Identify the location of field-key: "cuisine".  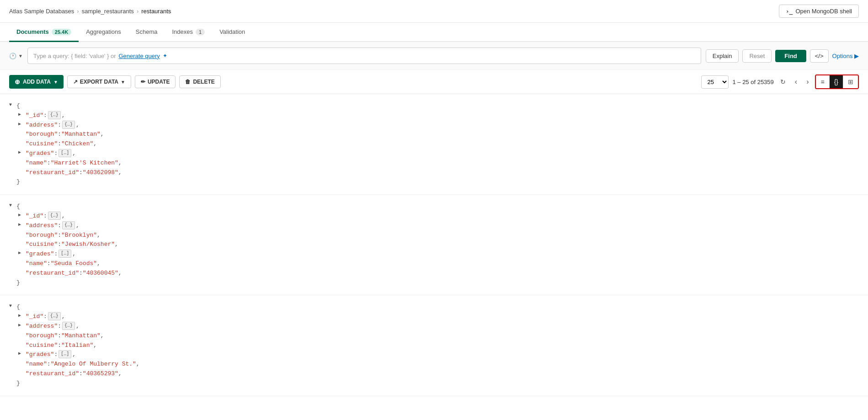
(42, 144).